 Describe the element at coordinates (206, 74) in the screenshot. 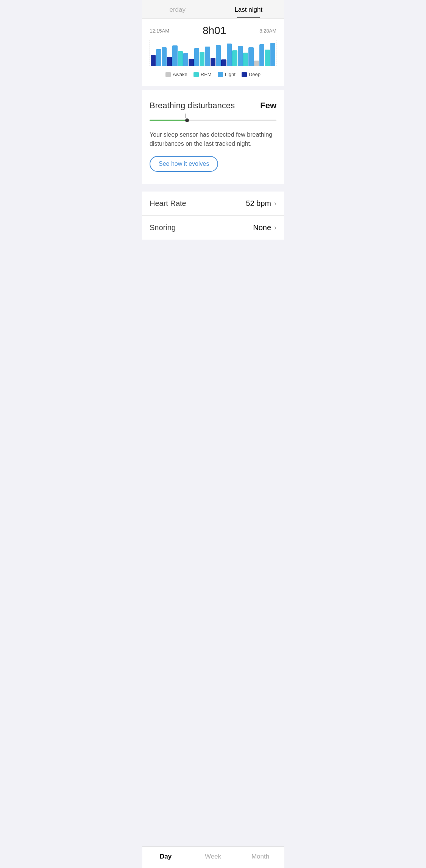

I see `rem-label: REM` at that location.